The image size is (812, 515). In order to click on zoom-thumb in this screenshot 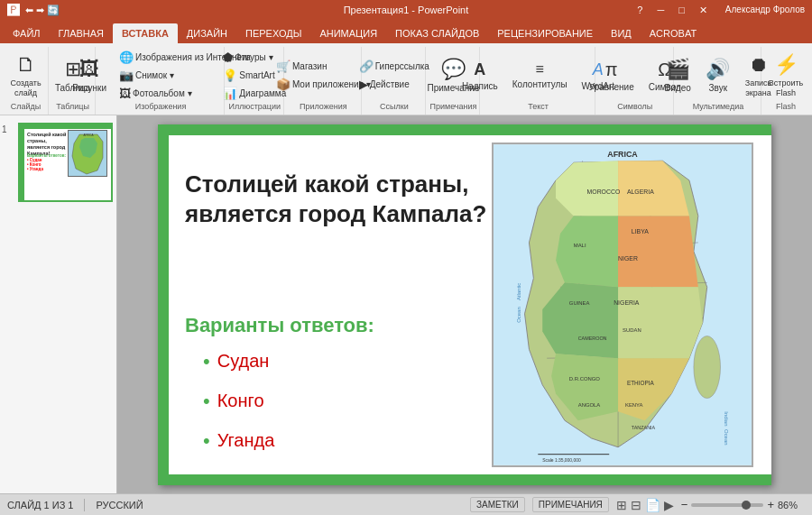, I will do `click(746, 505)`.